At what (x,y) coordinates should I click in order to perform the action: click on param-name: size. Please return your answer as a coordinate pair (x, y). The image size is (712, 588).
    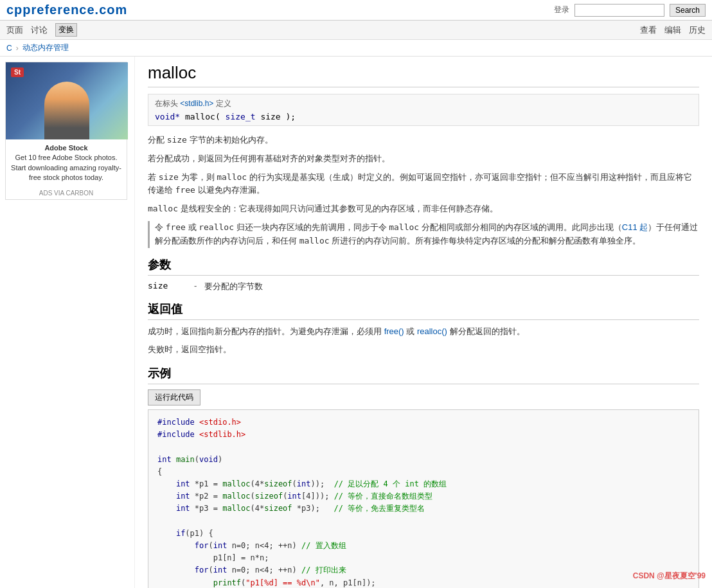
    Looking at the image, I should click on (167, 287).